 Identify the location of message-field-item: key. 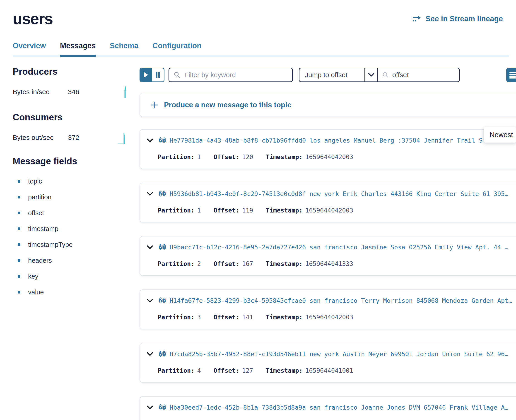
(70, 276).